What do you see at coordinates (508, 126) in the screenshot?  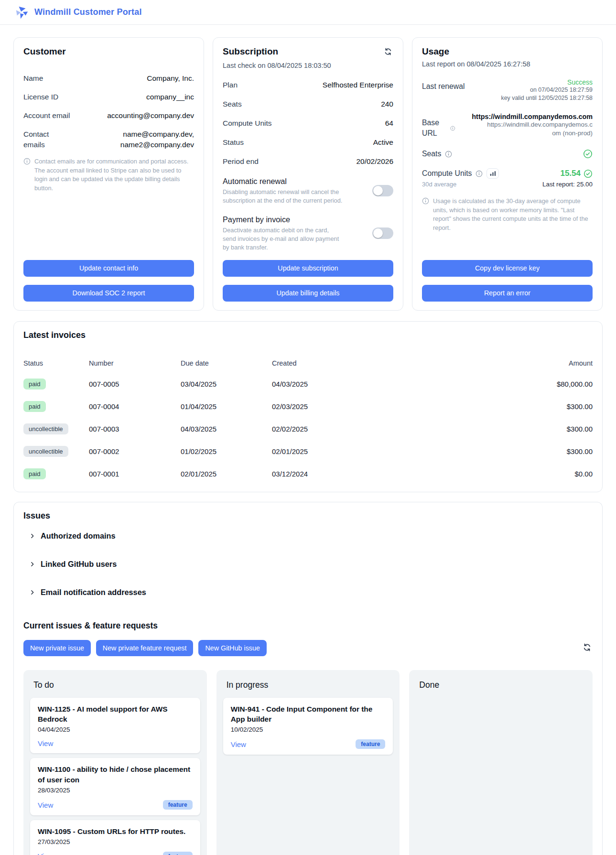 I see `base-url-row: Base URL https://windmill.companydemos.c…` at bounding box center [508, 126].